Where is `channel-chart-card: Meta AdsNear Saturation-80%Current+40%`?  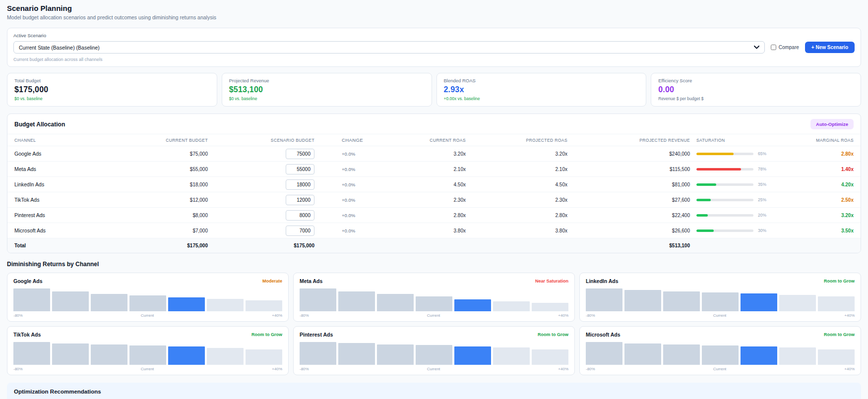 channel-chart-card: Meta AdsNear Saturation-80%Current+40% is located at coordinates (434, 297).